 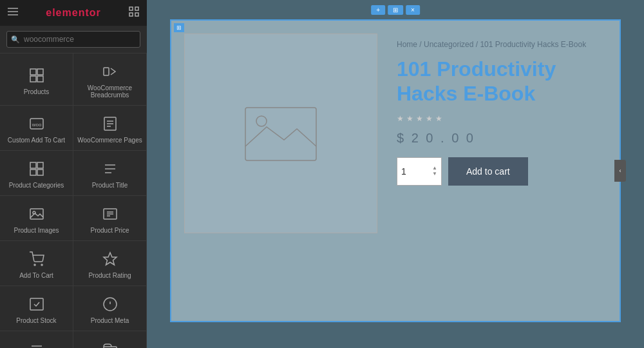 What do you see at coordinates (110, 309) in the screenshot?
I see `widget-item-product-meta: Product Meta` at bounding box center [110, 309].